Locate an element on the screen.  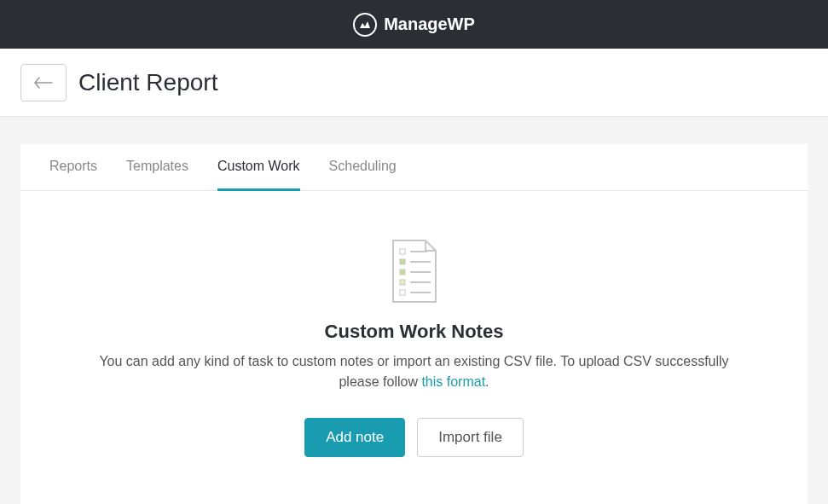
tab-reports: Reports is located at coordinates (73, 167).